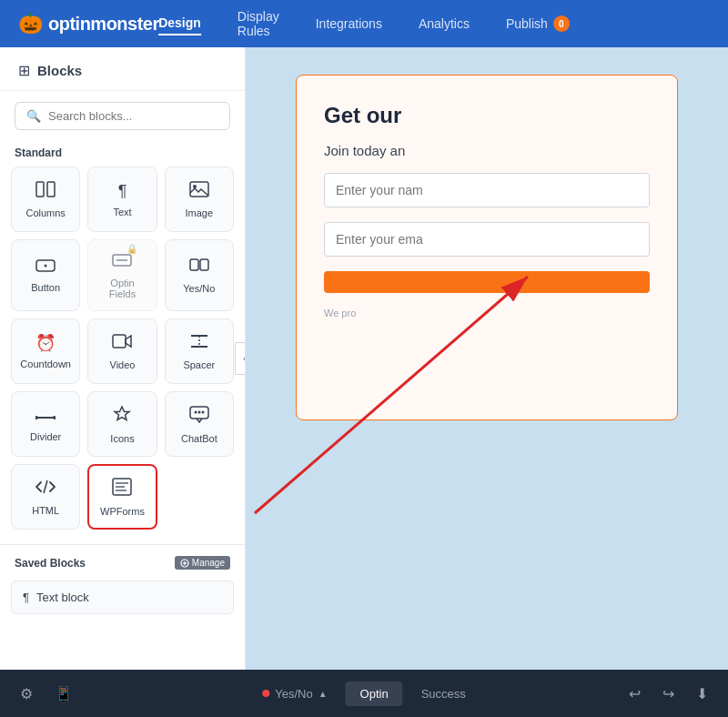 Image resolution: width=728 pixels, height=717 pixels. I want to click on chevron-up-icon: ▲, so click(323, 693).